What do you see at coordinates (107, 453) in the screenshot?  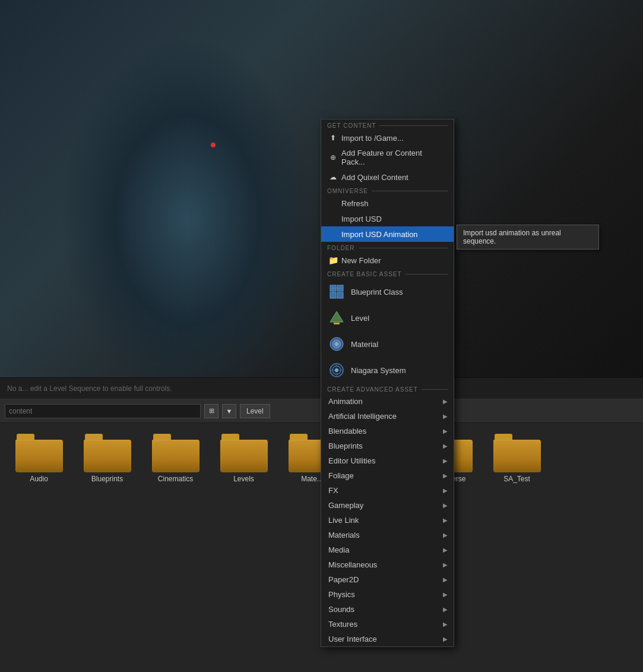 I see `folder-icon-blueprints` at bounding box center [107, 453].